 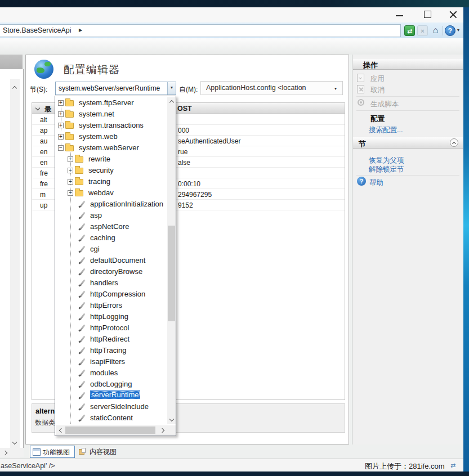 I want to click on collapse-section-button, so click(x=454, y=143).